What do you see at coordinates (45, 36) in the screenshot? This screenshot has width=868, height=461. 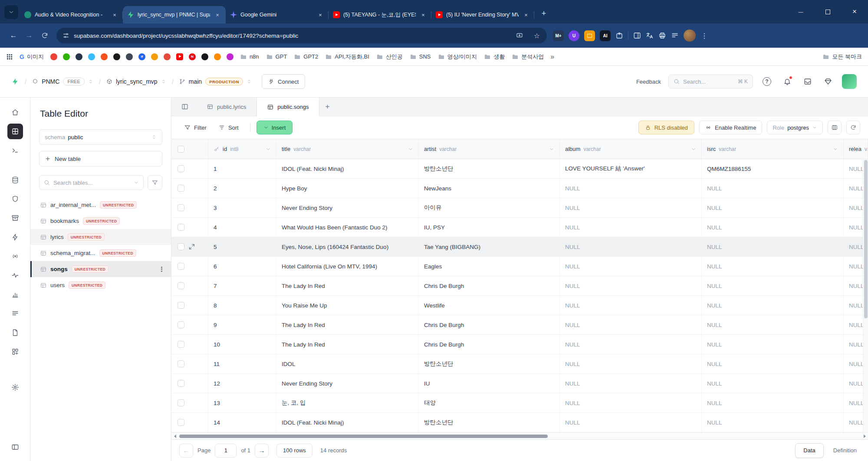 I see `reload-button` at bounding box center [45, 36].